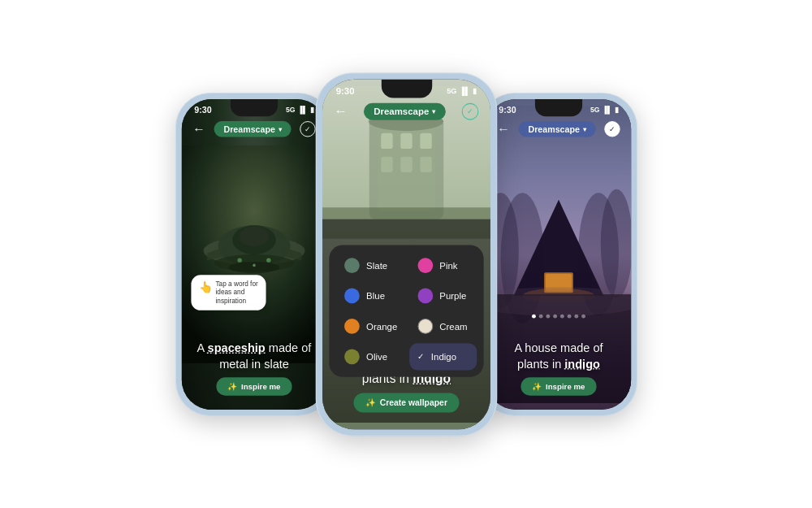 The width and height of the screenshot is (812, 508). Describe the element at coordinates (370, 356) in the screenshot. I see `color-option-olive: Olive` at that location.